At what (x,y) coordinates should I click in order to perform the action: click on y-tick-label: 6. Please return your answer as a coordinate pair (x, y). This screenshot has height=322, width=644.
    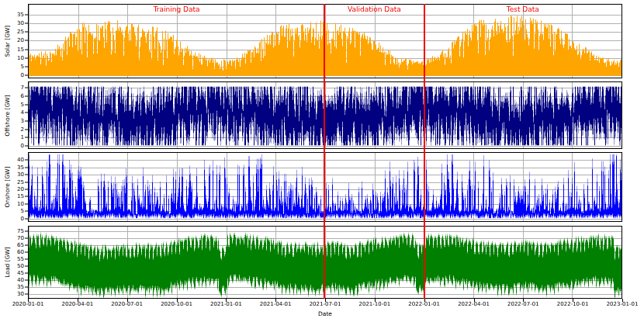
    Looking at the image, I should click on (12, 96).